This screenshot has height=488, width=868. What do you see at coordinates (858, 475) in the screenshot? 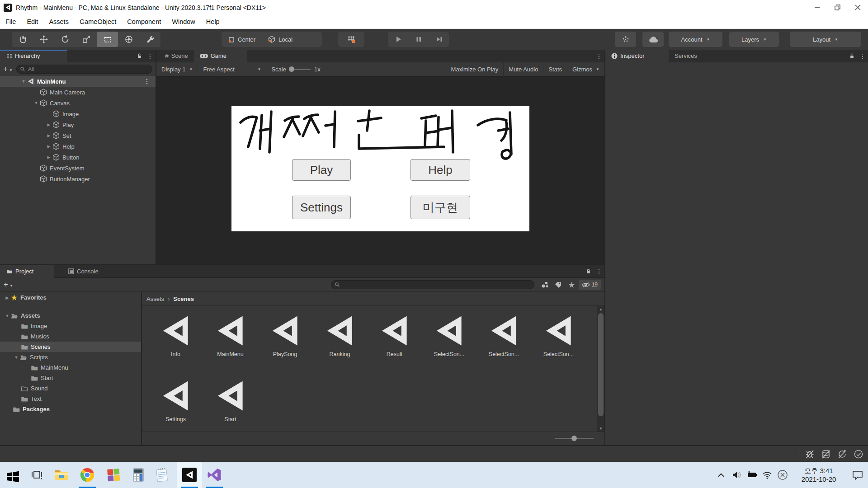
I see `action-center-icon` at bounding box center [858, 475].